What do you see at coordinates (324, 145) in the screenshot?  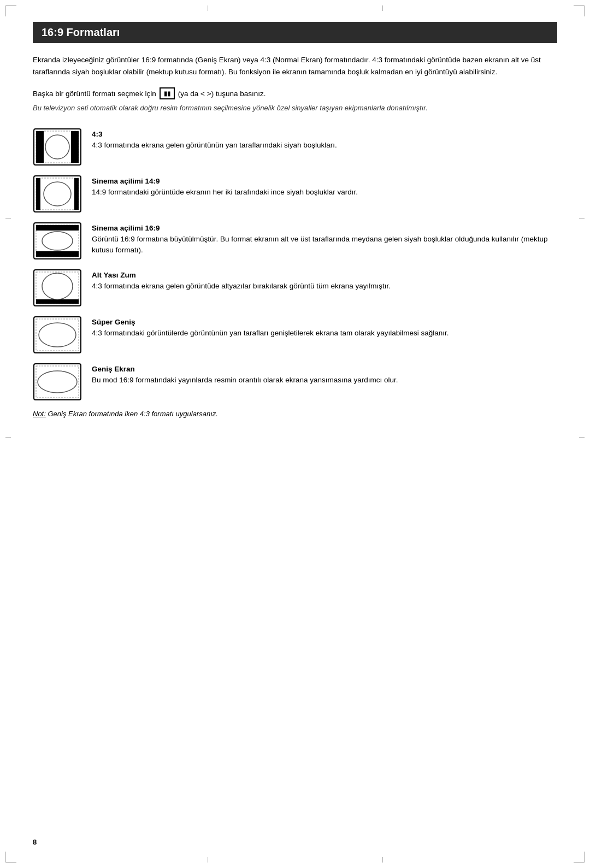 I see `format-desc-4-3: 4:3 formatında ekrana gelen görüntünün y…` at bounding box center [324, 145].